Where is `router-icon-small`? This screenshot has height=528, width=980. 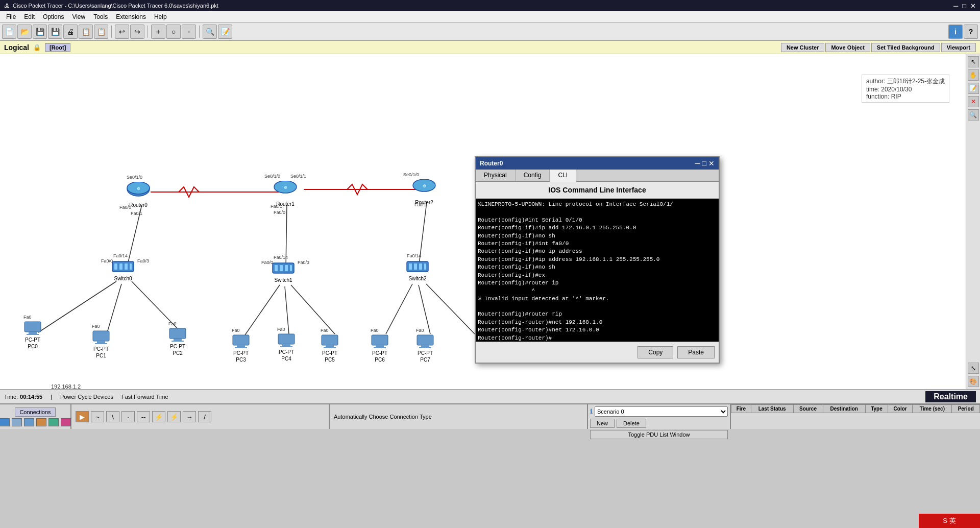 router-icon-small is located at coordinates (5, 422).